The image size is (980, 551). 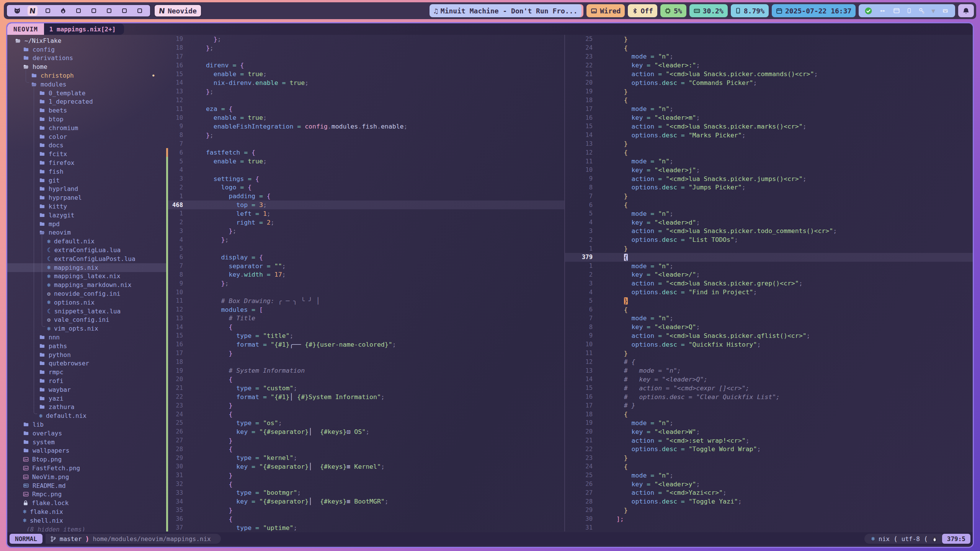 What do you see at coordinates (84, 29) in the screenshot?
I see `tab-mappings-nix: 1 mappings.nix[2+]` at bounding box center [84, 29].